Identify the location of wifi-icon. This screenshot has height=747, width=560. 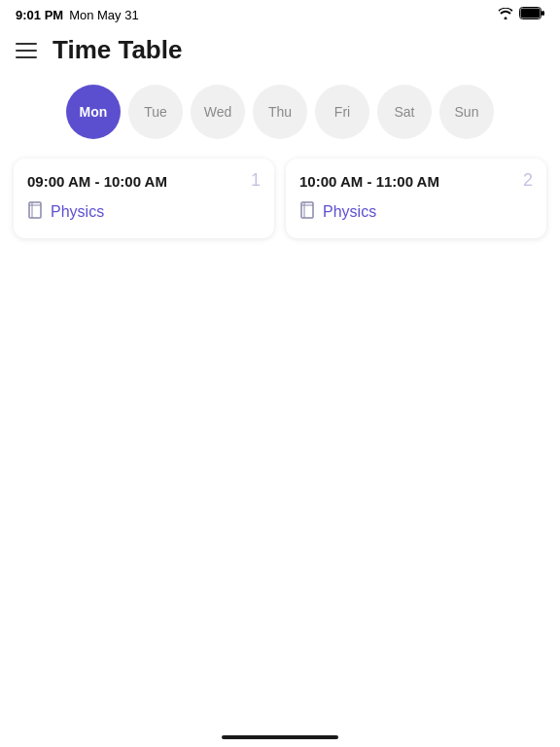
(506, 16).